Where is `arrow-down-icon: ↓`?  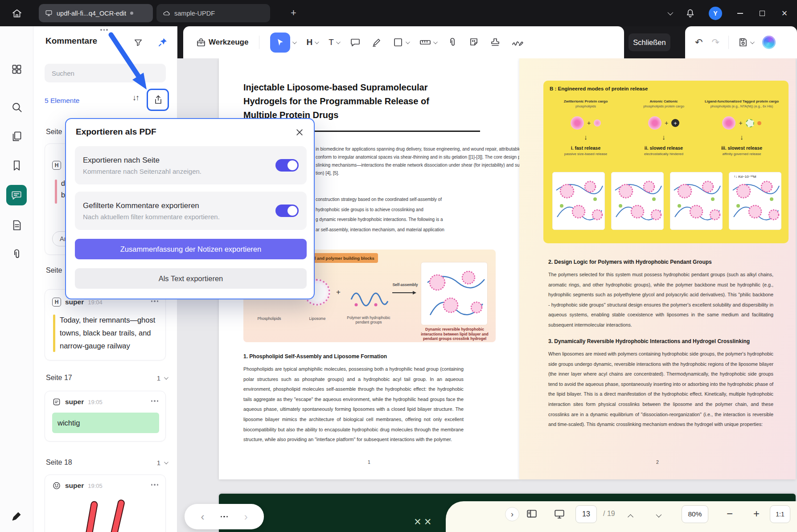 arrow-down-icon: ↓ is located at coordinates (742, 137).